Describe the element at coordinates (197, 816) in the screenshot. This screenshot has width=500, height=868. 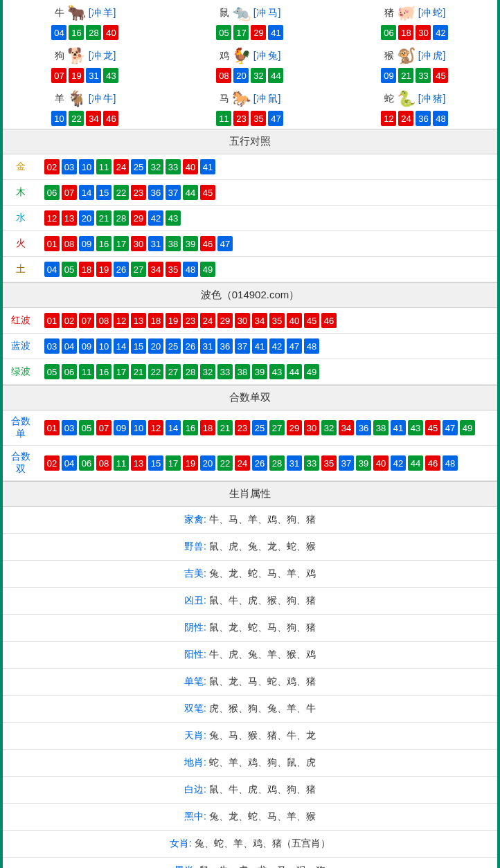
I see `attr-key: 黑中:` at that location.